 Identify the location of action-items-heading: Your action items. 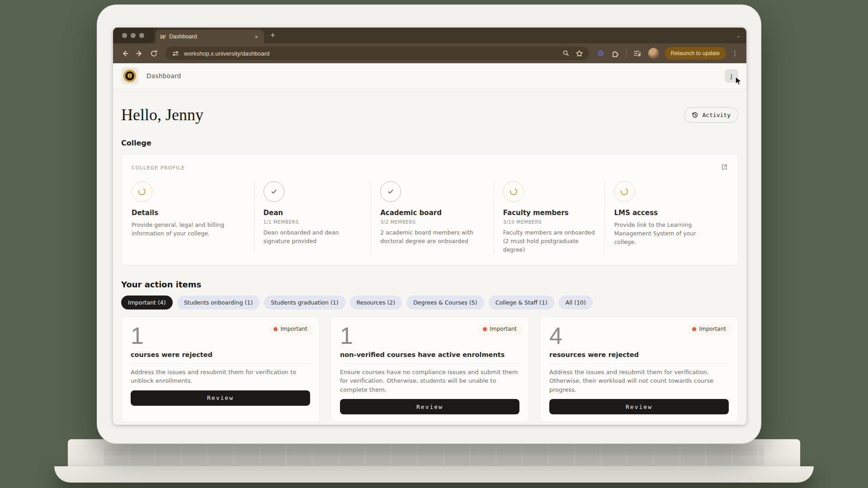
(429, 285).